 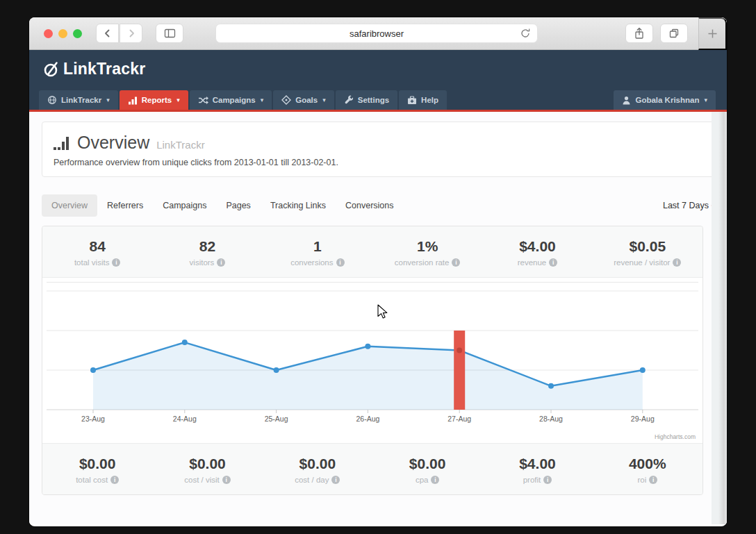 I want to click on svg-text: 29-Aug, so click(x=643, y=419).